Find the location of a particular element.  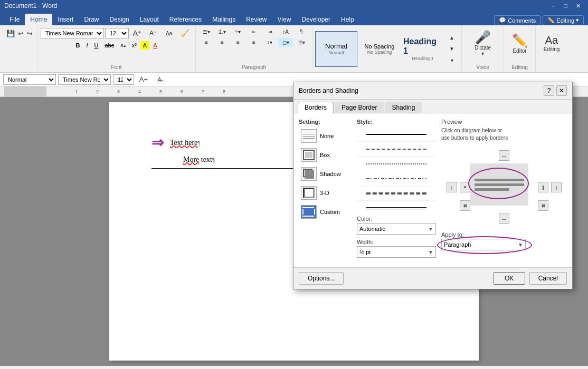

tab-borders: Borders is located at coordinates (316, 108).